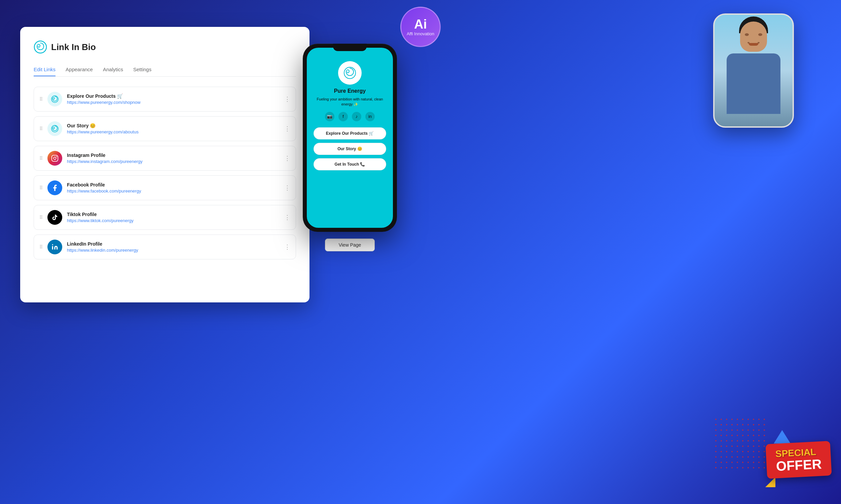 Image resolution: width=841 pixels, height=504 pixels. Describe the element at coordinates (350, 102) in the screenshot. I see `phone-description: Fueling your ambition with natural, clea…` at that location.